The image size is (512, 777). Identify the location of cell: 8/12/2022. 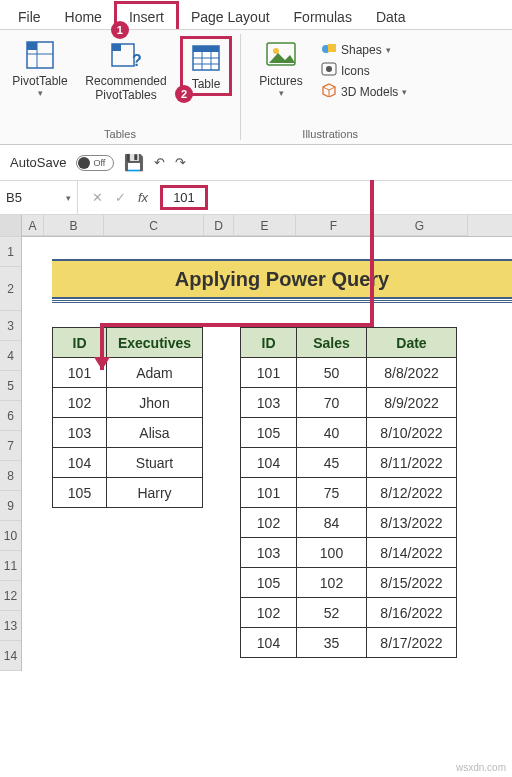
(412, 493).